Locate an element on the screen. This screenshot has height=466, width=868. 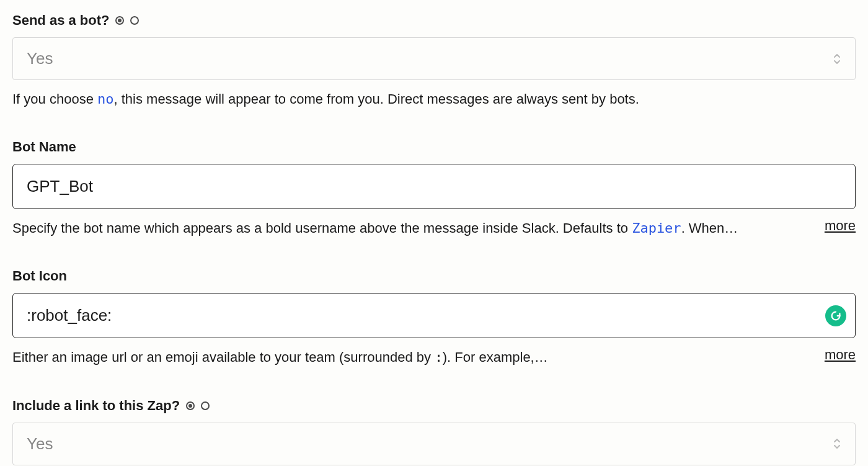
include-link-radio-group is located at coordinates (198, 406).